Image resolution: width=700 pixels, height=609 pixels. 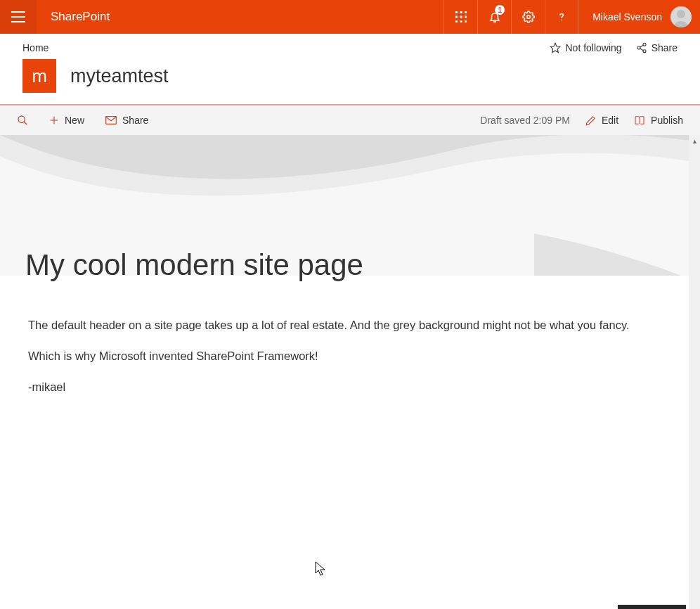 I want to click on help-button, so click(x=562, y=17).